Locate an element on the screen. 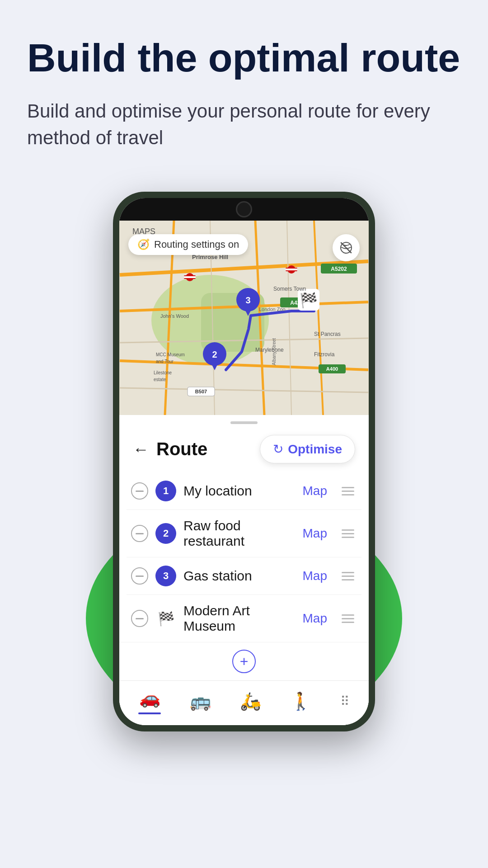 The width and height of the screenshot is (488, 868). svg-text: John's Wood is located at coordinates (174, 316).